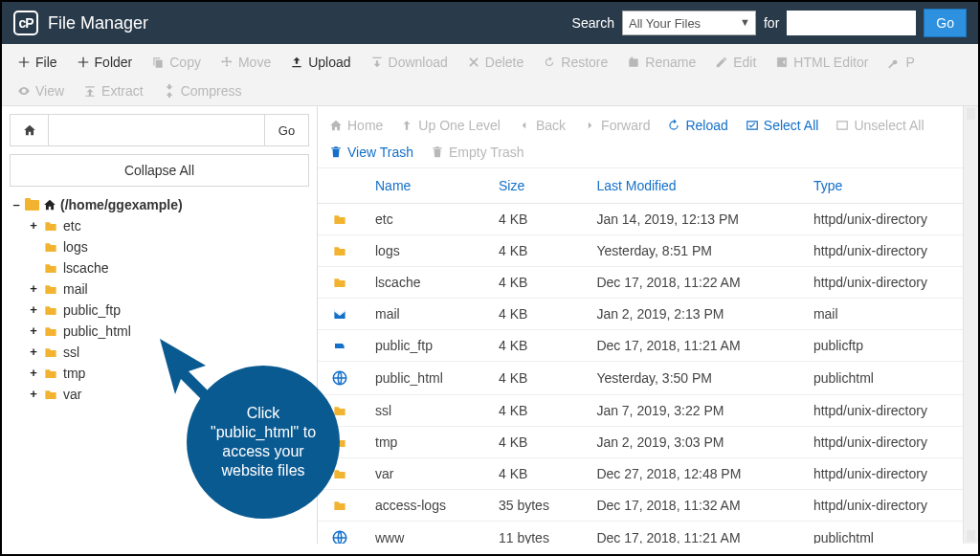  Describe the element at coordinates (852, 23) in the screenshot. I see `search-input` at that location.